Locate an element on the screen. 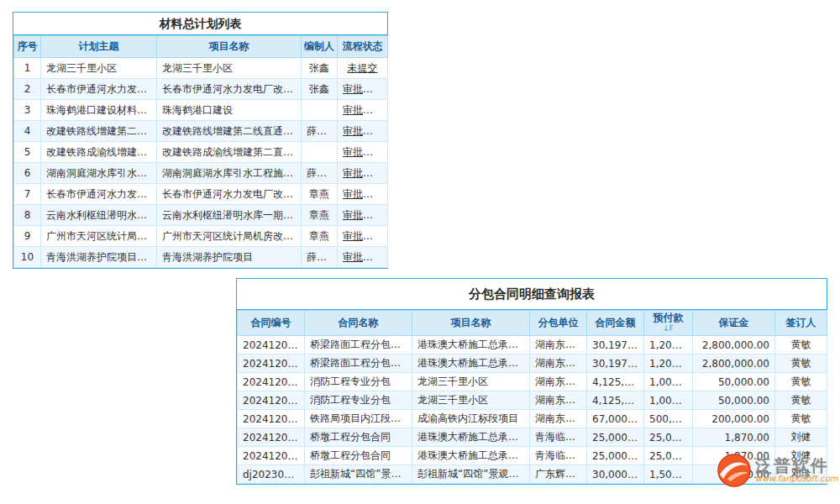 The height and width of the screenshot is (504, 840). watermark-brand: 泛普软件 is located at coordinates (796, 465).